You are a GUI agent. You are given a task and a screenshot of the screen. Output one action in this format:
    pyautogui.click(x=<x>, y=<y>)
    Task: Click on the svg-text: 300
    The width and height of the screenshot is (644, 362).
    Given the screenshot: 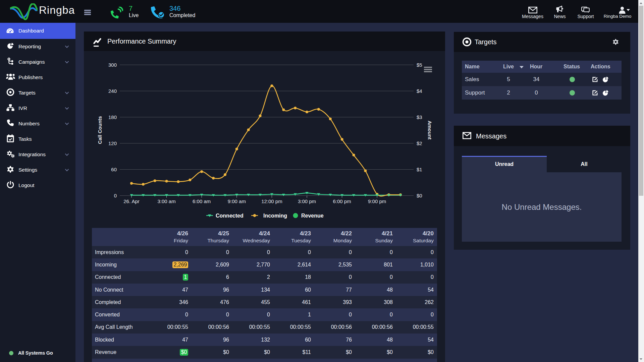 What is the action you would take?
    pyautogui.click(x=113, y=65)
    